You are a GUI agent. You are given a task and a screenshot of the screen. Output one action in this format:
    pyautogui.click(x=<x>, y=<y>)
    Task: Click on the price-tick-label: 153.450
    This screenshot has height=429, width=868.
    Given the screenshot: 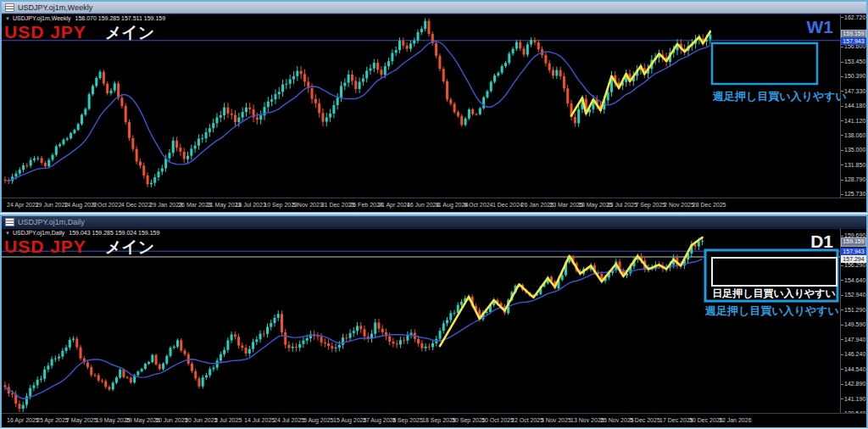 What is the action you would take?
    pyautogui.click(x=854, y=62)
    